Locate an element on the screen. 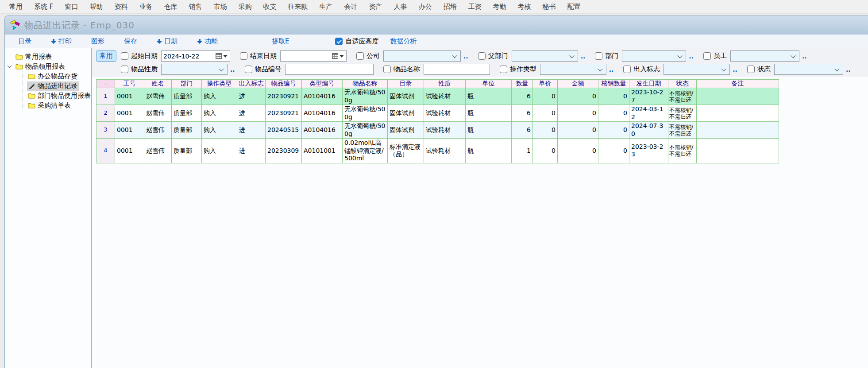 The height and width of the screenshot is (368, 868). menu-item: 考核 is located at coordinates (524, 7).